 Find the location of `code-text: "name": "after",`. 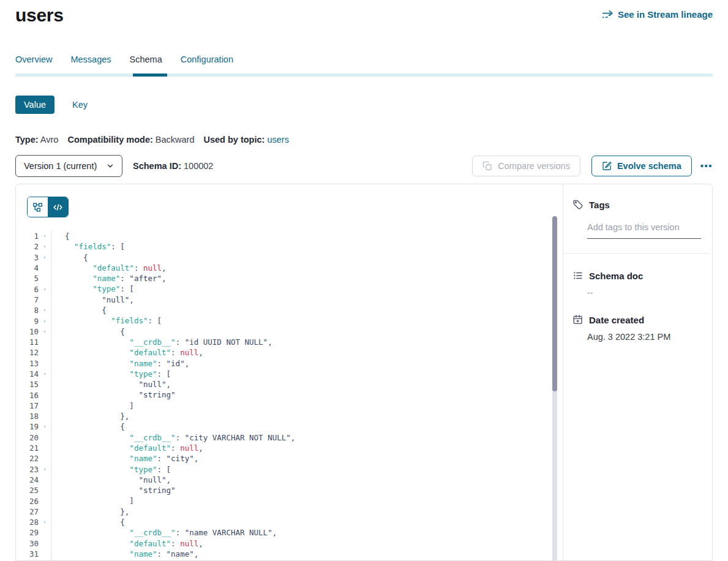

code-text: "name": "after", is located at coordinates (109, 278).